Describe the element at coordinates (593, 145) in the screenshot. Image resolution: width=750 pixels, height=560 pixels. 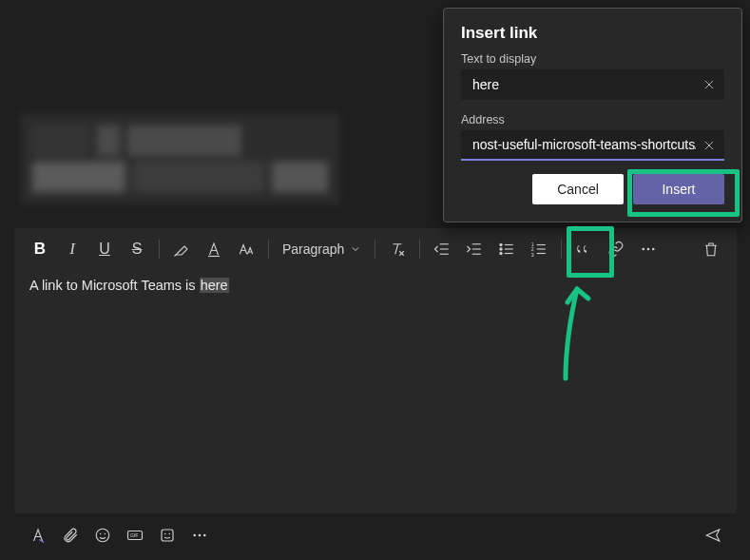
I see `address-field` at that location.